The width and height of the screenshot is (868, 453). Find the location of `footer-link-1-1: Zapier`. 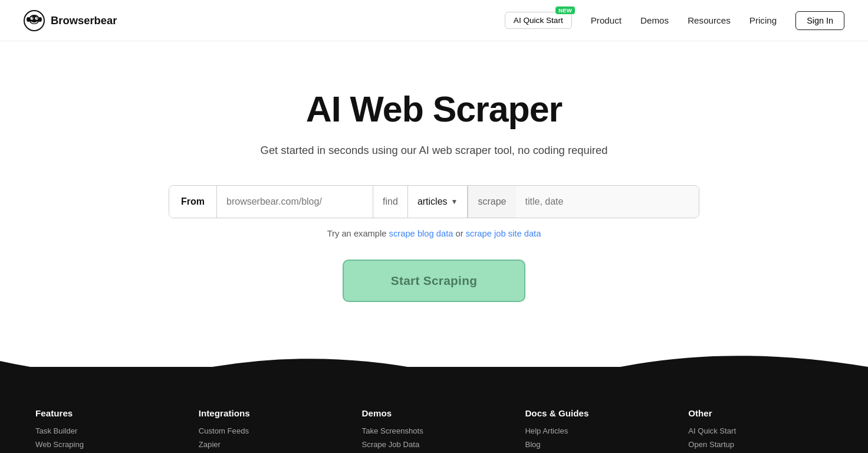

footer-link-1-1: Zapier is located at coordinates (271, 445).